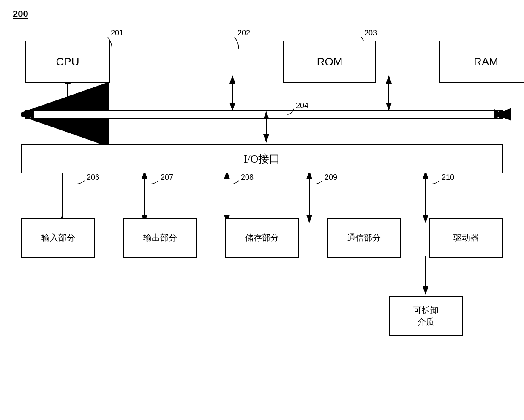 This screenshot has width=524, height=420. I want to click on output-box: 输出部分, so click(160, 238).